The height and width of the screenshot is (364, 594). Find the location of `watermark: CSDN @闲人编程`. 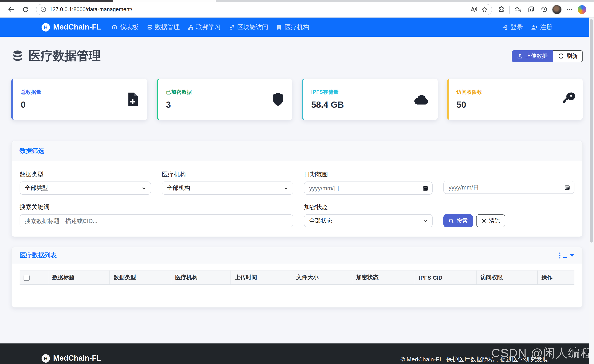

watermark: CSDN @闲人编程 is located at coordinates (542, 353).